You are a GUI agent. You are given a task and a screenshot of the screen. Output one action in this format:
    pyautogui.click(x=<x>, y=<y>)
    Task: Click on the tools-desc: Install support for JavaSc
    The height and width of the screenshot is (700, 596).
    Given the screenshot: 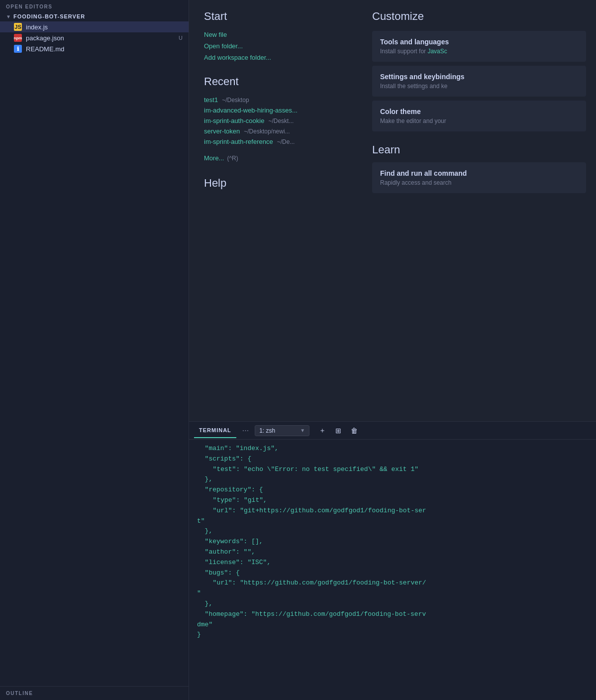 What is the action you would take?
    pyautogui.click(x=479, y=51)
    